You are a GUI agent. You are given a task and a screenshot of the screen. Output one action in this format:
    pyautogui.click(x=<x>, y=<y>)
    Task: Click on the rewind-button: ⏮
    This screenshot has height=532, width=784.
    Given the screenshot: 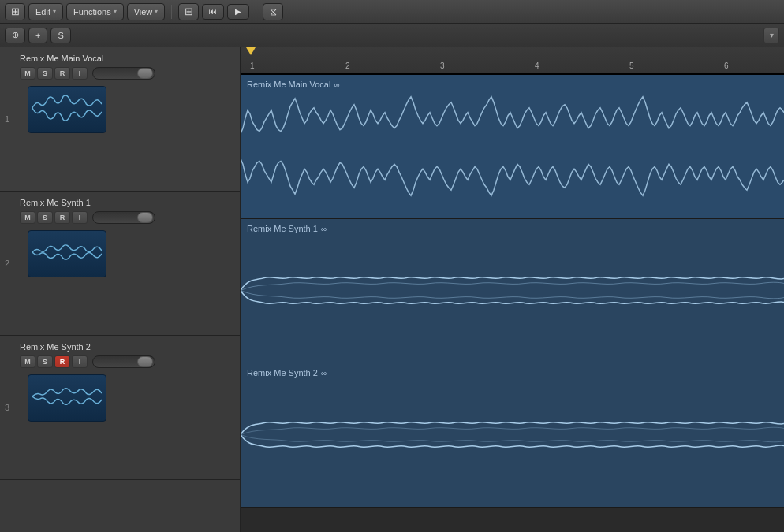 What is the action you would take?
    pyautogui.click(x=213, y=12)
    